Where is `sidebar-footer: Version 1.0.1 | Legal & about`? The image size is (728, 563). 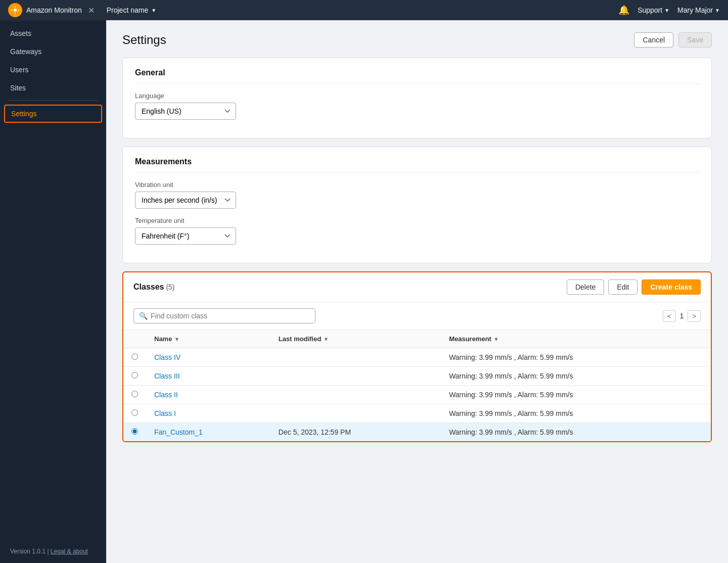 sidebar-footer: Version 1.0.1 | Legal & about is located at coordinates (53, 551).